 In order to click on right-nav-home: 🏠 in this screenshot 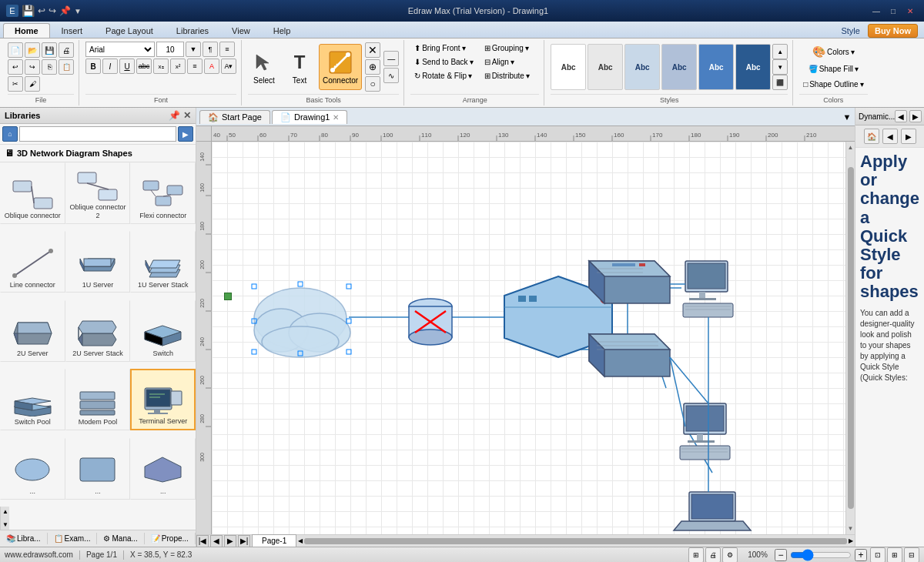, I will do `click(872, 136)`.